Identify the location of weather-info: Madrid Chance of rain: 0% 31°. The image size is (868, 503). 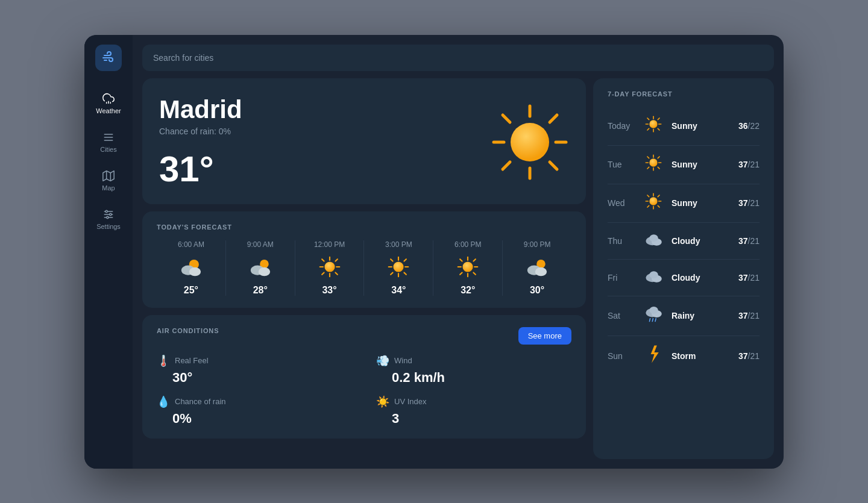
(201, 142).